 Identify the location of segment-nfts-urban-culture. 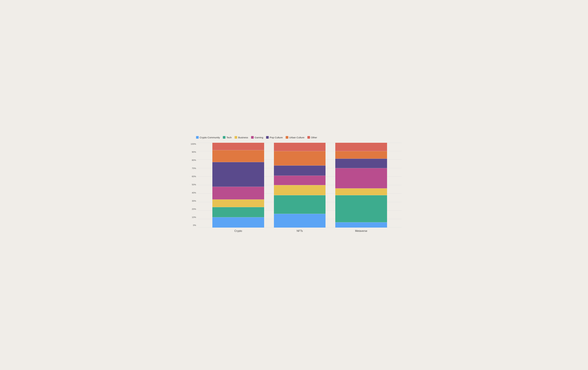
(300, 158).